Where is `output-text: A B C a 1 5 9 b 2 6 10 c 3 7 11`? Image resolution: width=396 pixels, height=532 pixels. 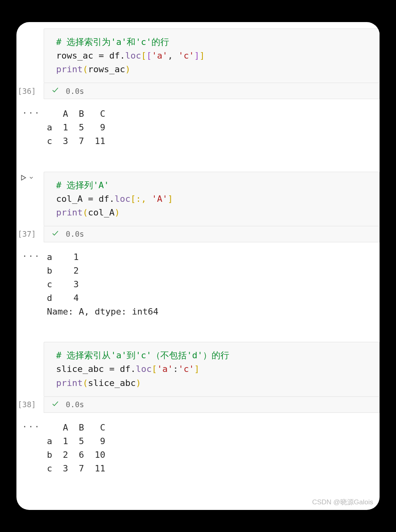 output-text: A B C a 1 5 9 b 2 6 10 c 3 7 11 is located at coordinates (212, 448).